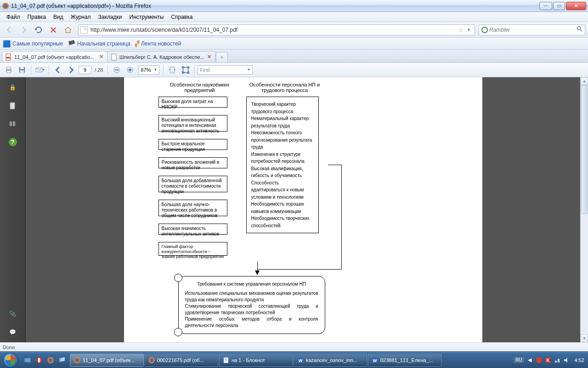 This screenshot has height=368, width=588. What do you see at coordinates (13, 87) in the screenshot?
I see `lock-icon: 🔒` at bounding box center [13, 87].